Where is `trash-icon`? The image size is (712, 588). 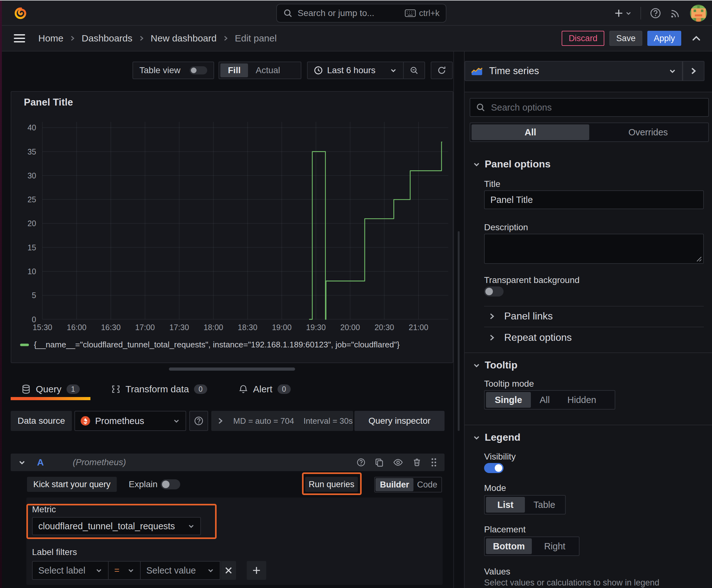
trash-icon is located at coordinates (417, 462).